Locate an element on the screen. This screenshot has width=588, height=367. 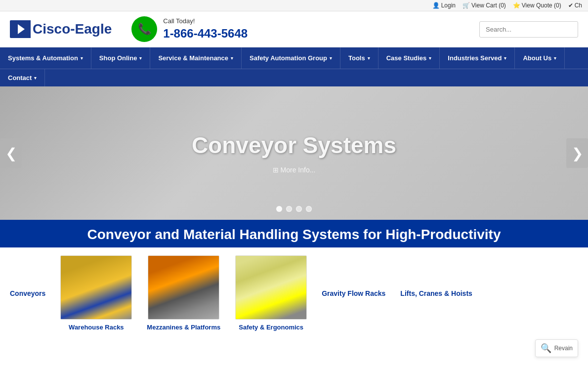
nav-label: Case Studies is located at coordinates (407, 58).